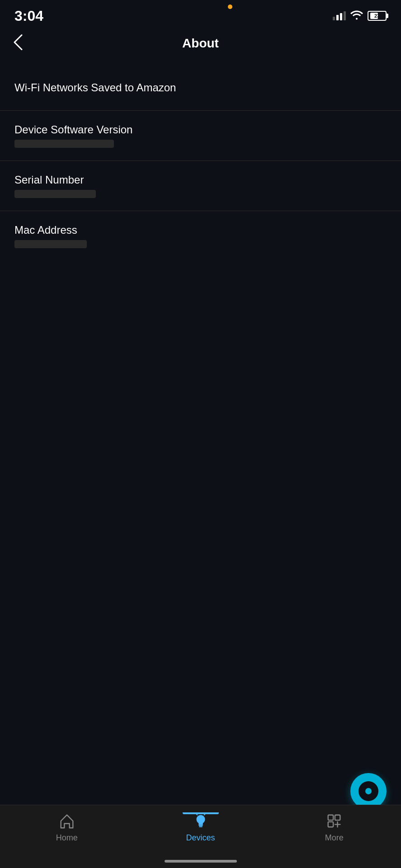 The width and height of the screenshot is (401, 868). What do you see at coordinates (368, 791) in the screenshot?
I see `alexa-inner-ring` at bounding box center [368, 791].